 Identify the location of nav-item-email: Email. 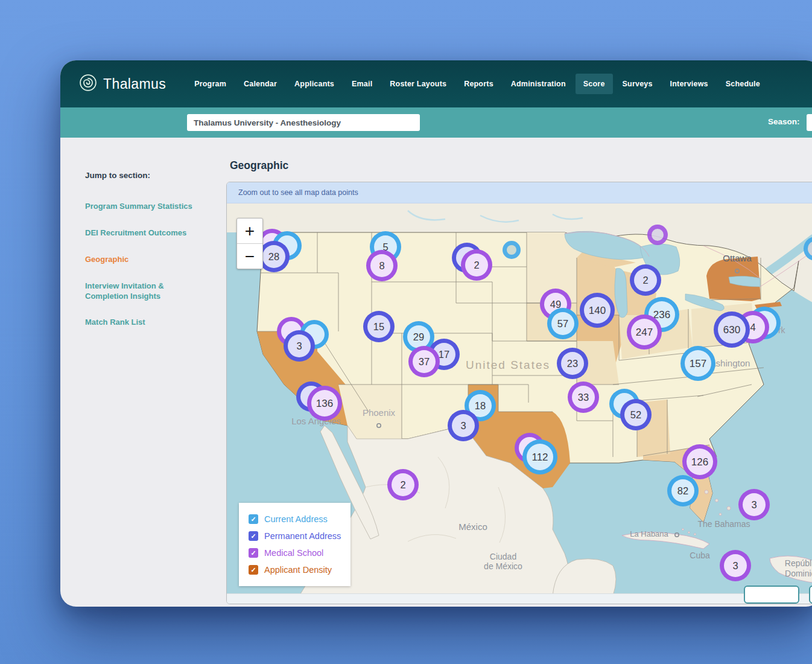
(362, 84).